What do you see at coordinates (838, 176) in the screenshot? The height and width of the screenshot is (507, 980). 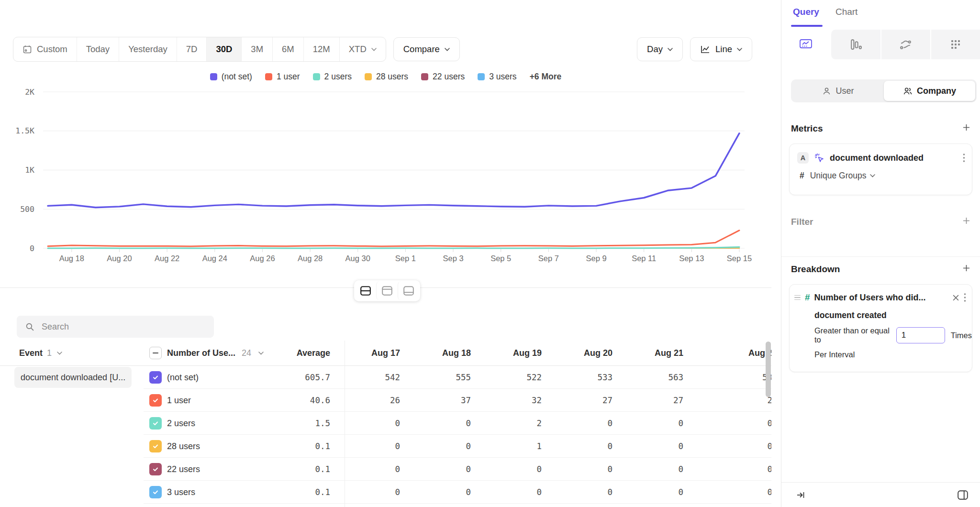 I see `aggregation-label: Unique Groups` at bounding box center [838, 176].